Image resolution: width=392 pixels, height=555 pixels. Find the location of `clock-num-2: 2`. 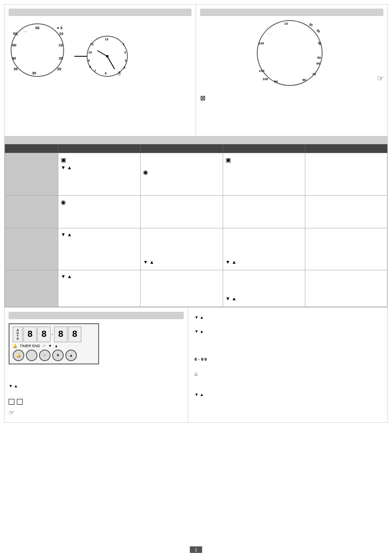

clock-num-2: 2 is located at coordinates (125, 53).